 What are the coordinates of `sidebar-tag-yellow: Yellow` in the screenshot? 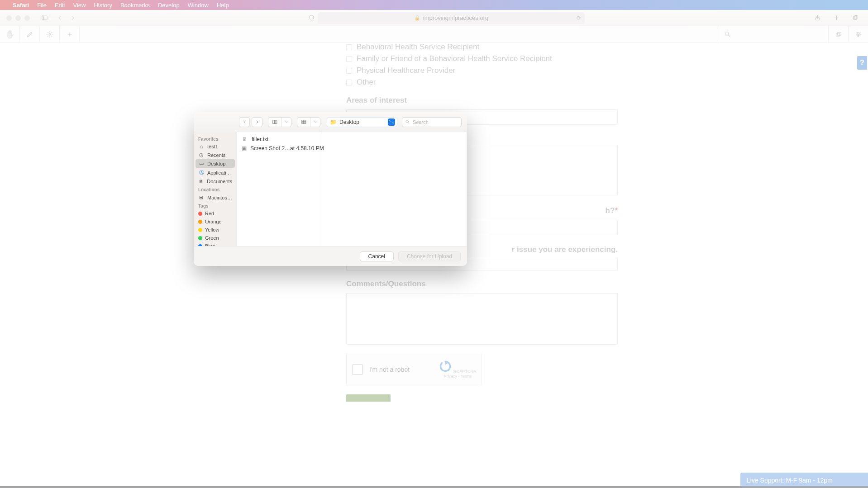 It's located at (215, 230).